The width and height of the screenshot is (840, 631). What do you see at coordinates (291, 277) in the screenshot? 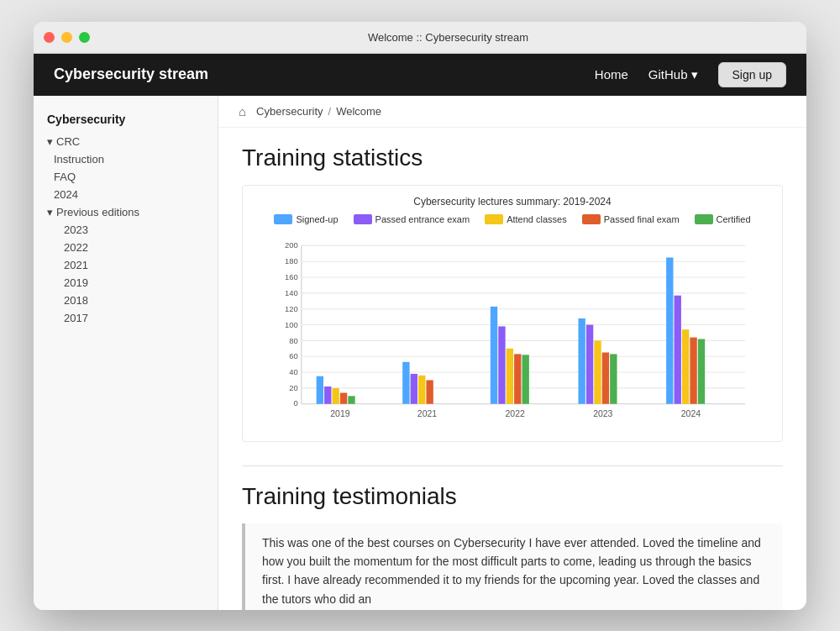
I see `svg-text: 160` at bounding box center [291, 277].